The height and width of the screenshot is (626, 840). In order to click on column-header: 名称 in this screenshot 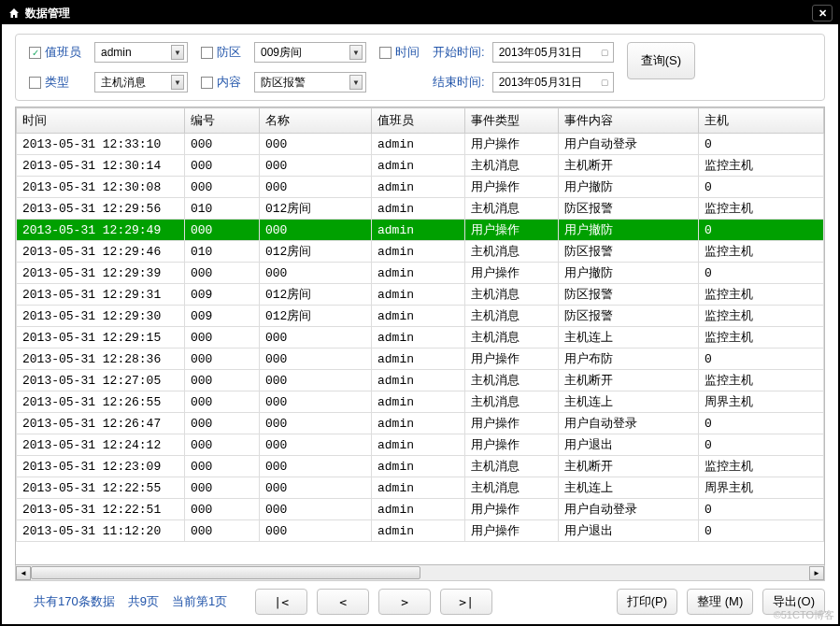, I will do `click(316, 121)`.